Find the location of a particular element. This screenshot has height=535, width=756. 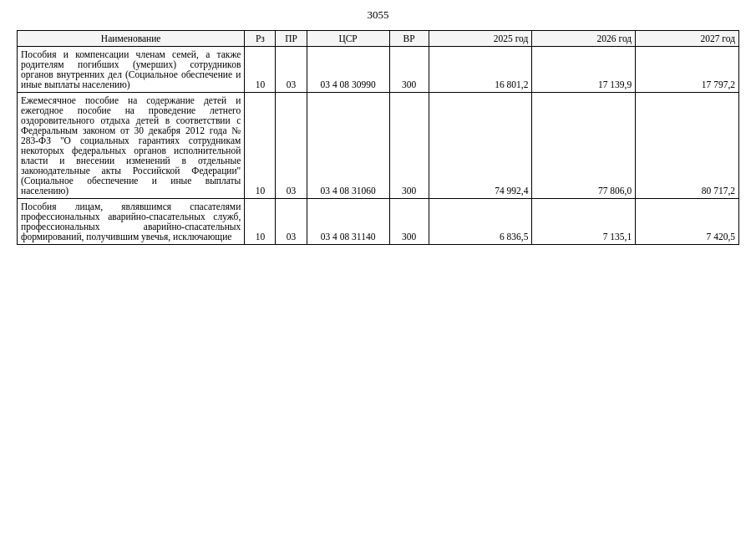

cell-2027: 7 420,5 is located at coordinates (688, 222).